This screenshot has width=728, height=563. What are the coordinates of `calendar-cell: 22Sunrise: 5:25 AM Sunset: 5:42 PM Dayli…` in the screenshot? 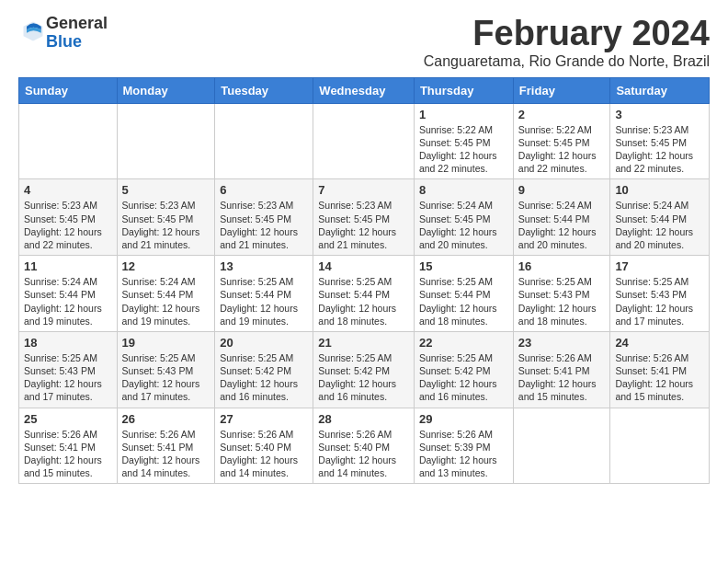 It's located at (463, 370).